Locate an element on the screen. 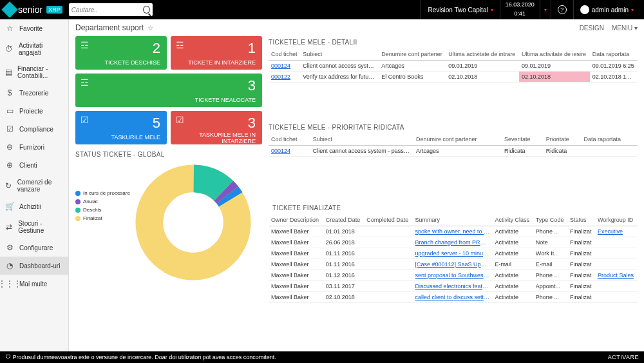 Image resolution: width=644 pixels, height=363 pixels. sidebar-item-compliance: ☑Compliance is located at coordinates (34, 129).